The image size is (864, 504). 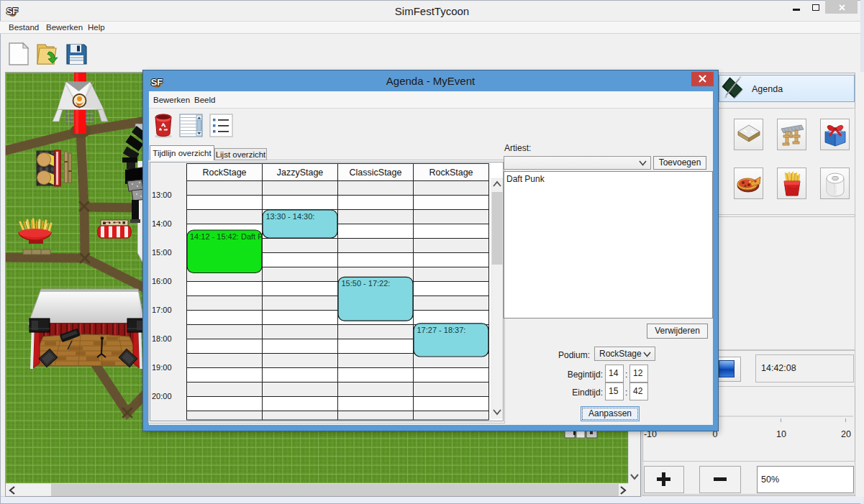 What do you see at coordinates (162, 252) in the screenshot?
I see `svg-text: 15:00` at bounding box center [162, 252].